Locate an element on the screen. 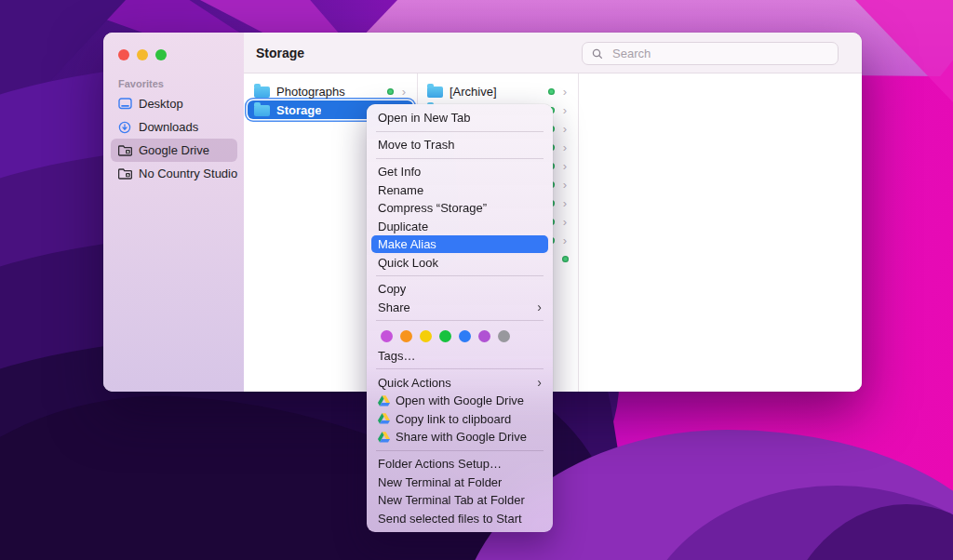 Image resolution: width=953 pixels, height=560 pixels. context-menu: Open in New TabMove to TrashGet InfoRena… is located at coordinates (460, 318).